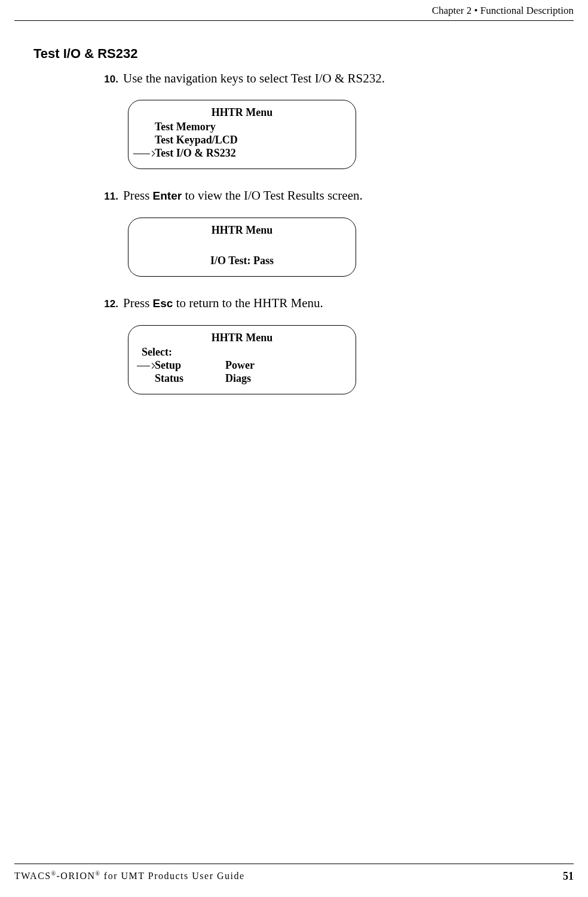 The width and height of the screenshot is (588, 897). What do you see at coordinates (190, 379) in the screenshot?
I see `menu-item: Status` at bounding box center [190, 379].